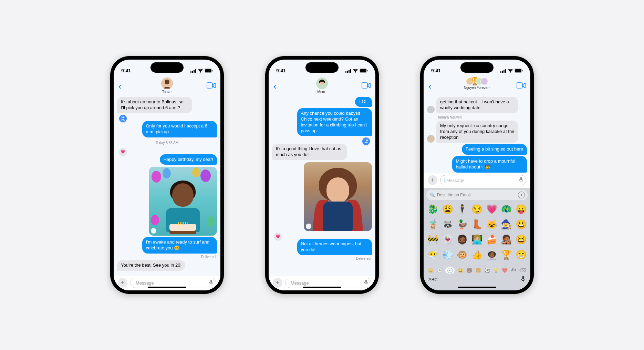 This screenshot has height=350, width=644. Describe the element at coordinates (477, 255) in the screenshot. I see `emoji-cell: 👍` at that location.